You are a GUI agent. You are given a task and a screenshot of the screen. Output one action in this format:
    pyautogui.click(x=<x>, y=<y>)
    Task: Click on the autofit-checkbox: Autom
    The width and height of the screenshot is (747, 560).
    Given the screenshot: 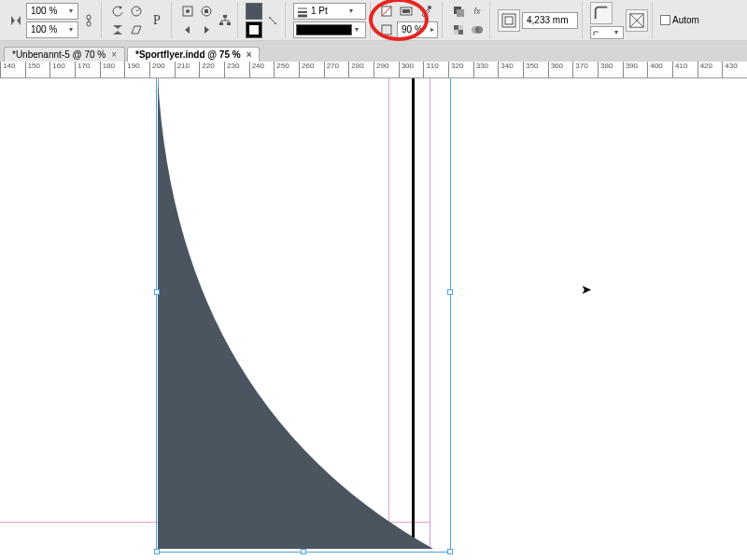 What is the action you would take?
    pyautogui.click(x=680, y=21)
    